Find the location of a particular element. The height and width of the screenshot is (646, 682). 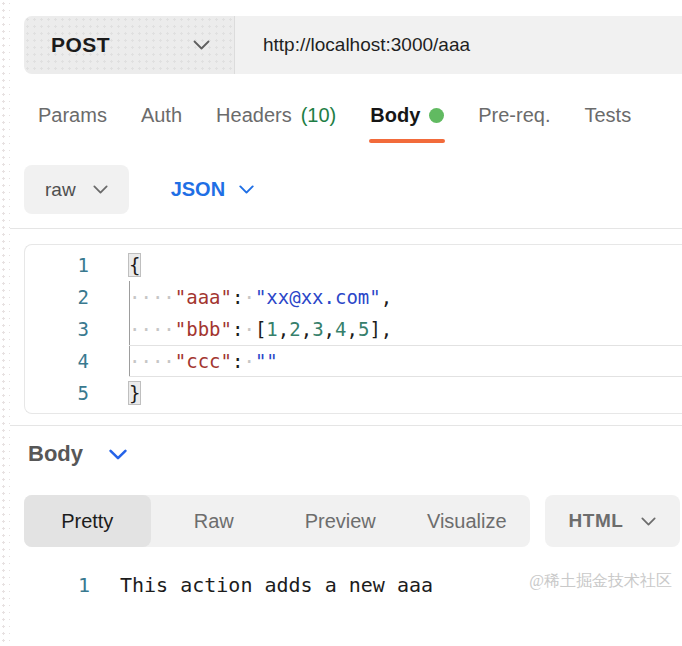

editor-line: 1{ is located at coordinates (354, 265).